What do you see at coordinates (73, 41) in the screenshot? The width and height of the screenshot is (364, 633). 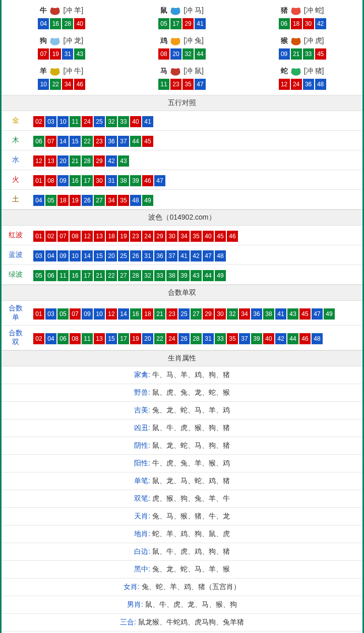 I see `zodiac-clash: [冲 龙]` at bounding box center [73, 41].